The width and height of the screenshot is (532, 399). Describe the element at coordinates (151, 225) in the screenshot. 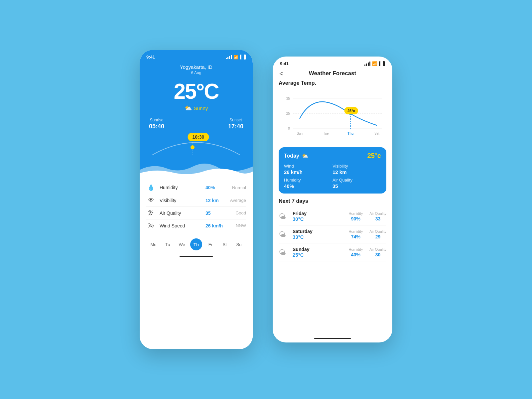

I see `stat-icon: 🌬` at that location.